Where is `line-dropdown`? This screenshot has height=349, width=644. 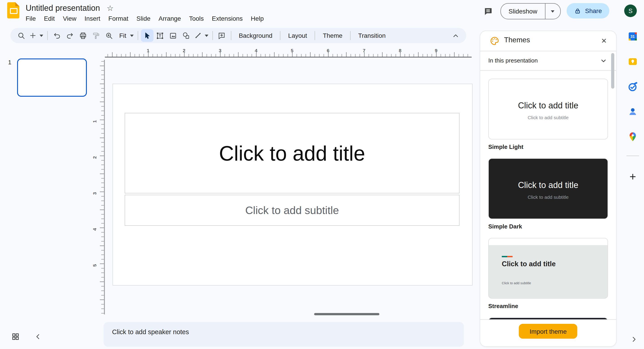
line-dropdown is located at coordinates (206, 35).